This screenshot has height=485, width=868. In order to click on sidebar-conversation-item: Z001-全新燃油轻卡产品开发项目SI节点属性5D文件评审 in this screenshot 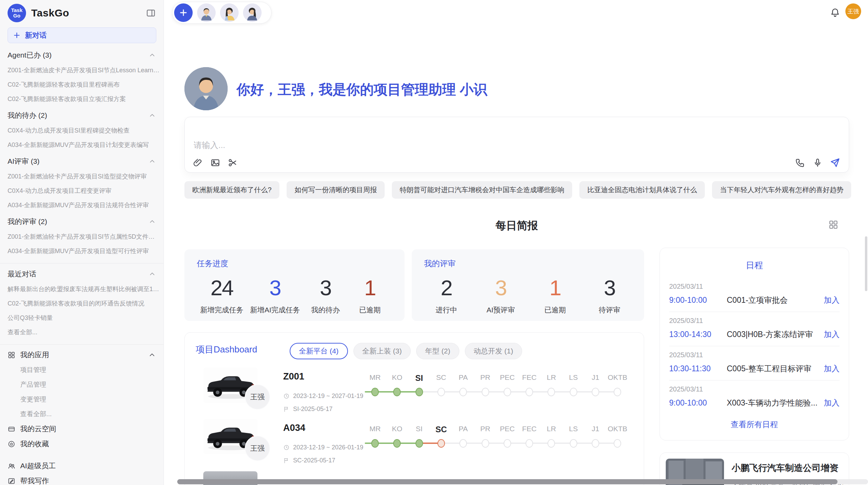, I will do `click(82, 237)`.